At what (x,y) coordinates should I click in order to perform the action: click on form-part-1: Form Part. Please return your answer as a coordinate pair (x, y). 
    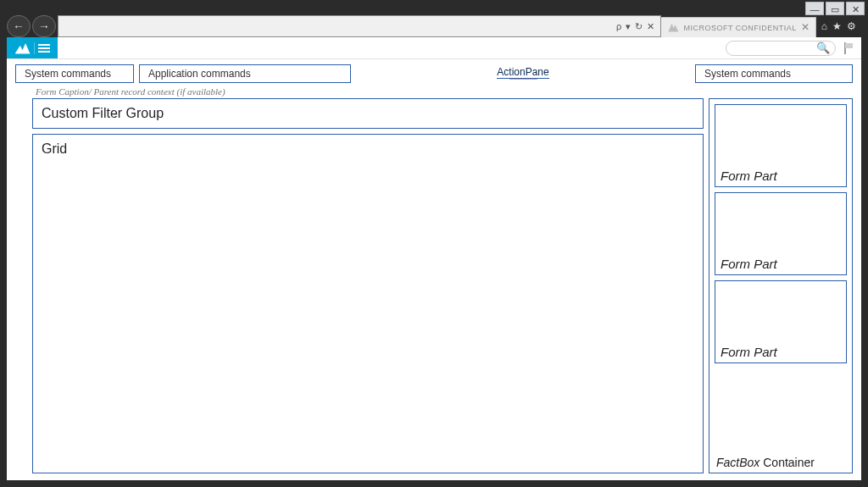
    Looking at the image, I should click on (781, 146).